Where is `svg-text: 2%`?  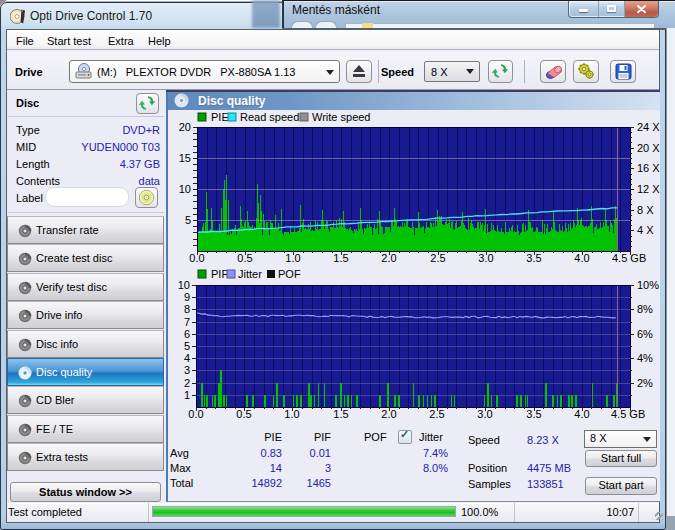 svg-text: 2% is located at coordinates (645, 383).